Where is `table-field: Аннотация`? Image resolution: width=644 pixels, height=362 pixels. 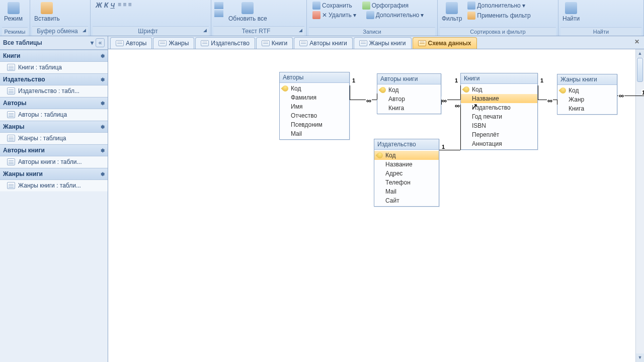
table-field: Аннотация is located at coordinates (499, 144).